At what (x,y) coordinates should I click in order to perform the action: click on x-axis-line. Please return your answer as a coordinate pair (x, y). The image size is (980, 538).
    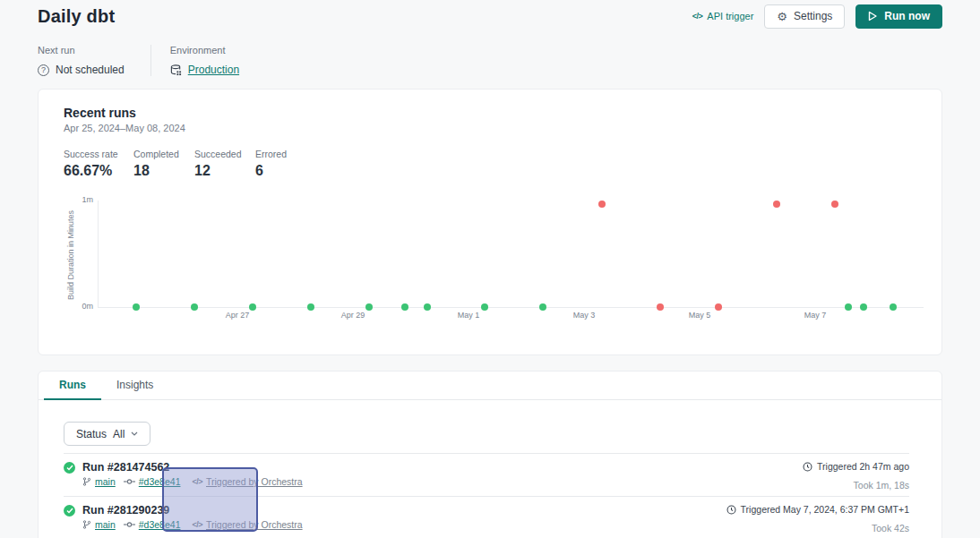
    Looking at the image, I should click on (511, 308).